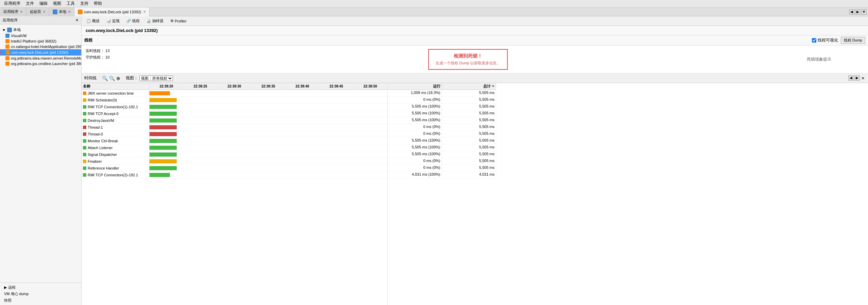  I want to click on stats-row-1: 0 ms (0%)5,505 ms, so click(442, 100).